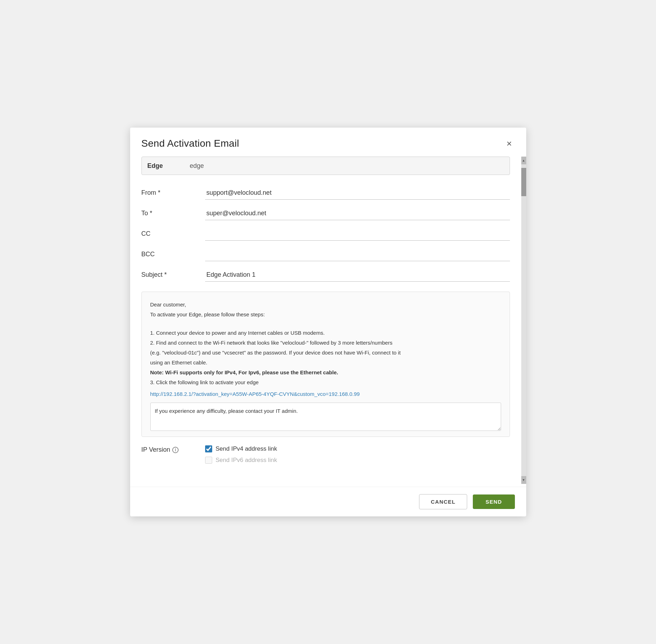 Image resolution: width=656 pixels, height=644 pixels. Describe the element at coordinates (156, 450) in the screenshot. I see `ip-version-label: IP Version` at that location.